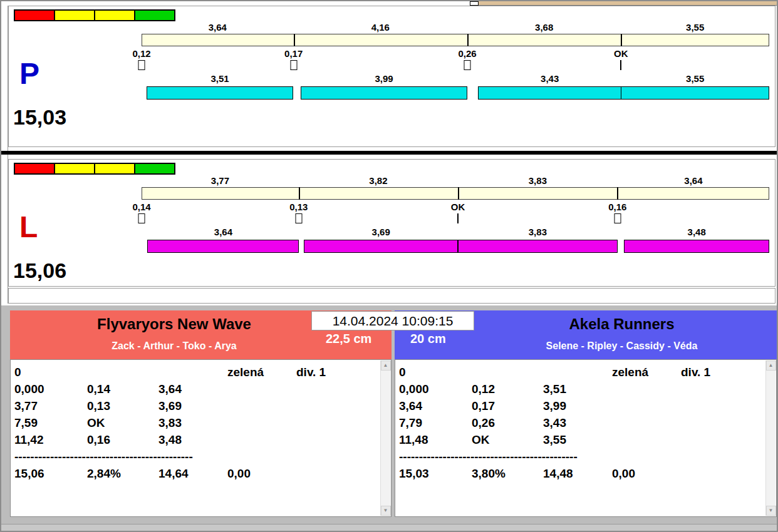 The image size is (778, 532). I want to click on cumulative-time: 3,77, so click(51, 406).